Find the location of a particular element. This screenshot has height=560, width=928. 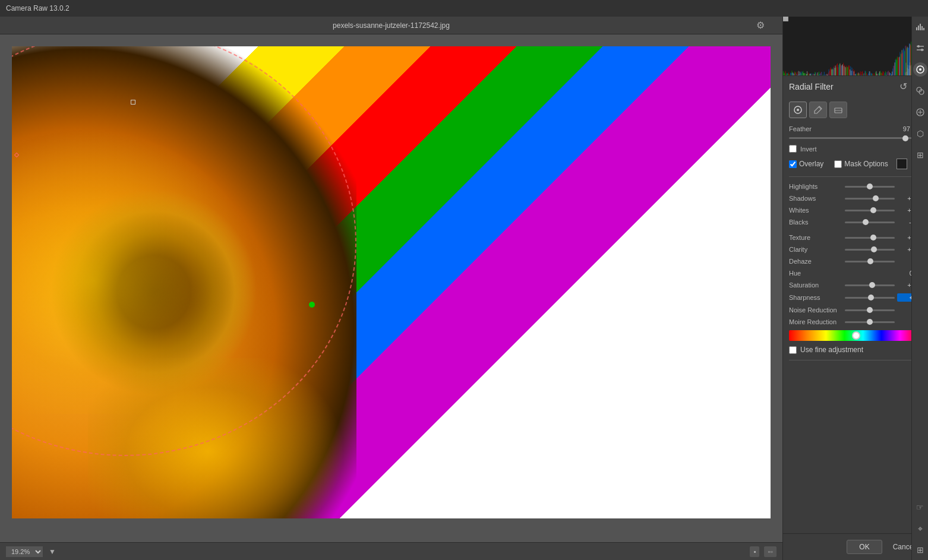

invert-label: Invert is located at coordinates (809, 149).